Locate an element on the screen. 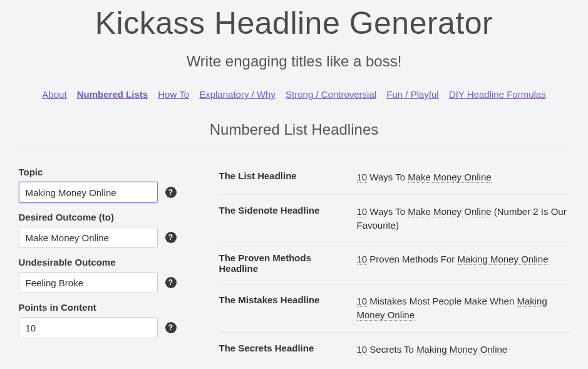  result-value: 10 Secrets To Making Money Online is located at coordinates (463, 350).